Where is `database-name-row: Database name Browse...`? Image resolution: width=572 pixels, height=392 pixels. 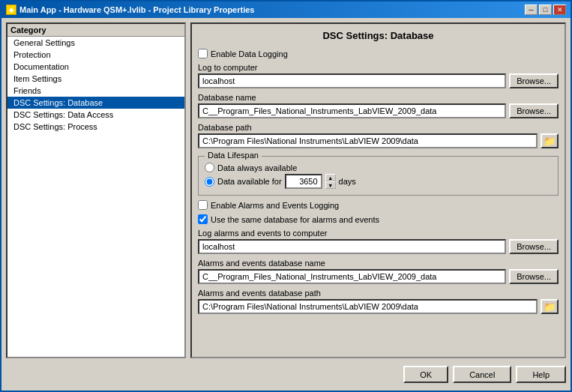 database-name-row: Database name Browse... is located at coordinates (378, 106).